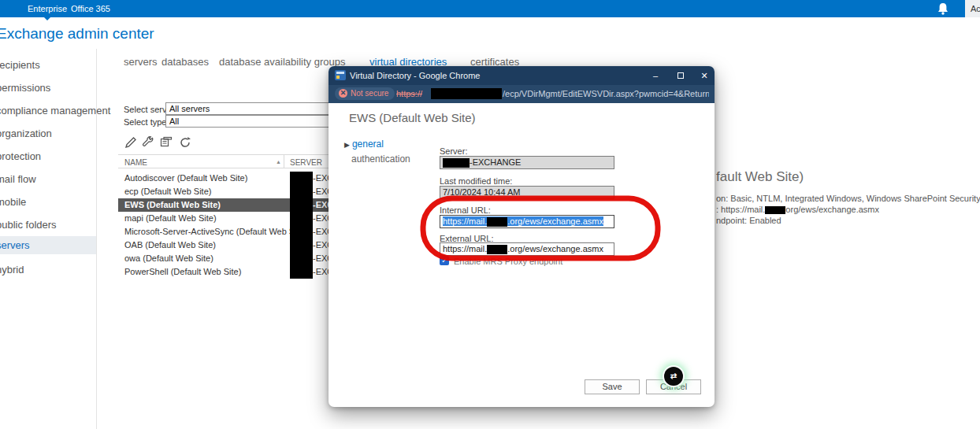 The width and height of the screenshot is (980, 429). Describe the element at coordinates (48, 110) in the screenshot. I see `sidebar-item-compliance-management: compliance management` at that location.